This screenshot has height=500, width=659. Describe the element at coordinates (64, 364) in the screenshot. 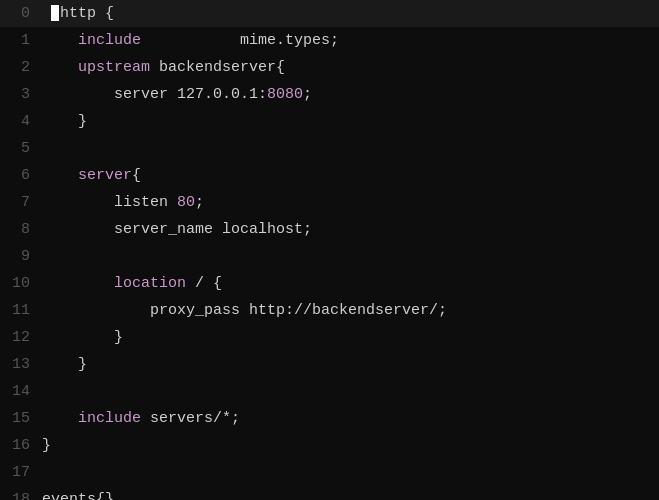

I see `line-content-13: }` at that location.